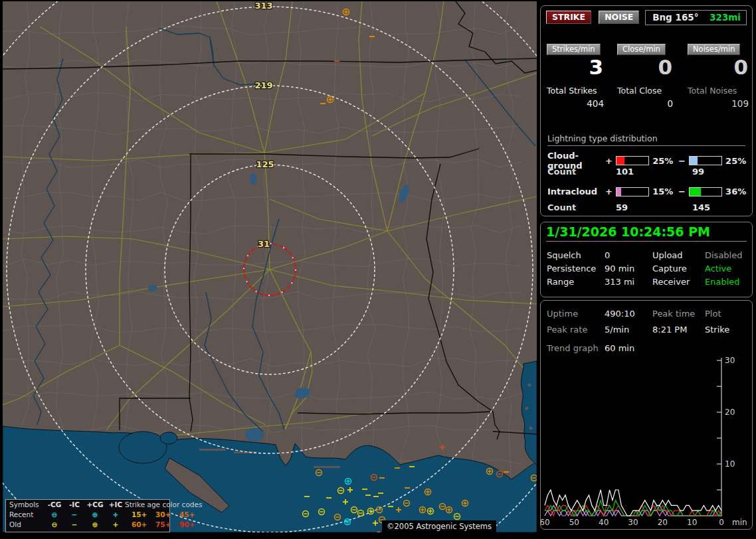 This screenshot has width=756, height=539. Describe the element at coordinates (88, 516) in the screenshot. I see `map-legend: Symbols -CG -IC +CG +IC Strike age color…` at that location.